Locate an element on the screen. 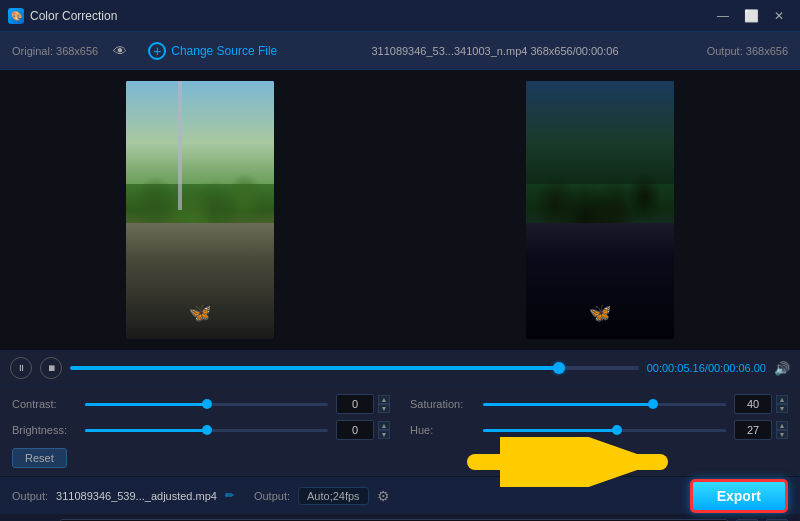 The height and width of the screenshot is (521, 800). change-source-button: + Change Source File is located at coordinates (212, 51).